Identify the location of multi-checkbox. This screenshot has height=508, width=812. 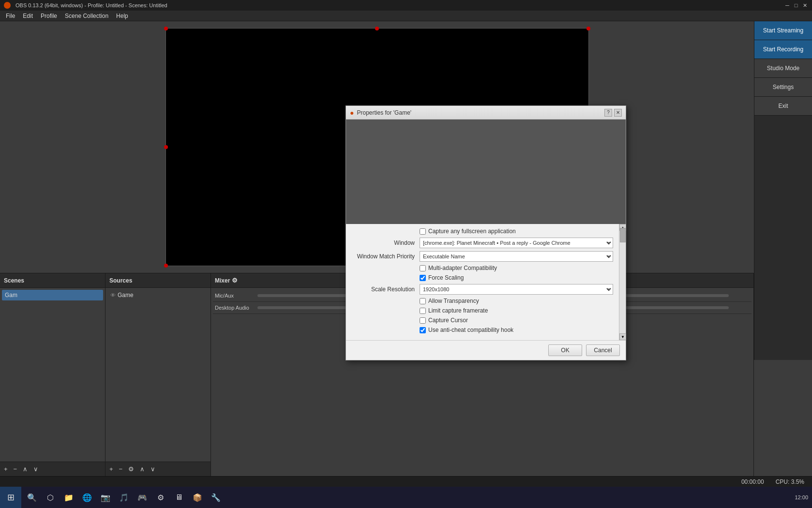
(423, 268).